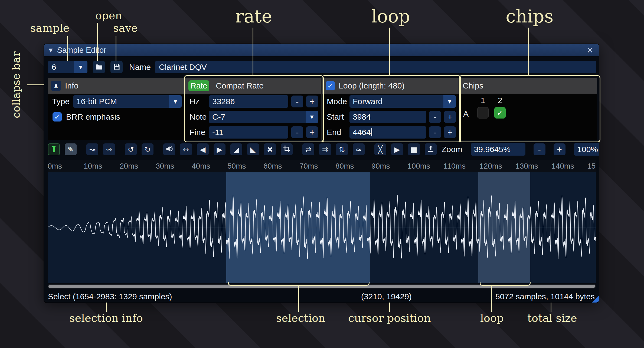 The height and width of the screenshot is (348, 644). What do you see at coordinates (322, 297) in the screenshot?
I see `status-bar: Select (1654-2983: 1329 samples) (3210, …` at bounding box center [322, 297].